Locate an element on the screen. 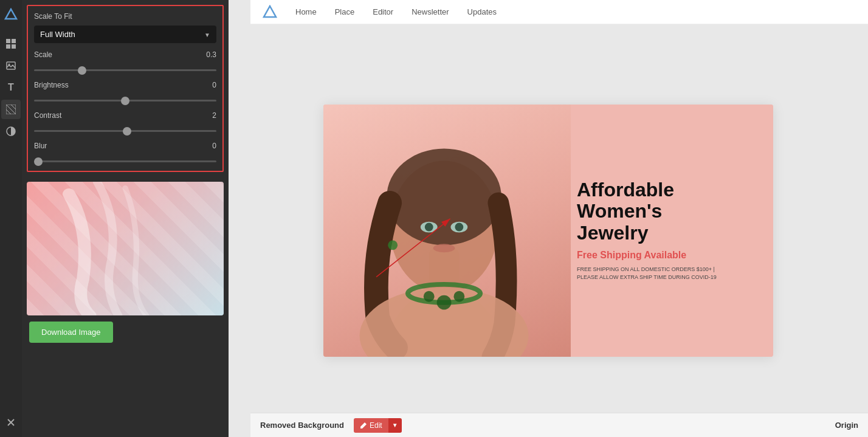 This screenshot has height=437, width=868. top-nav: Home Place Editor Newsletter Updates is located at coordinates (559, 12).